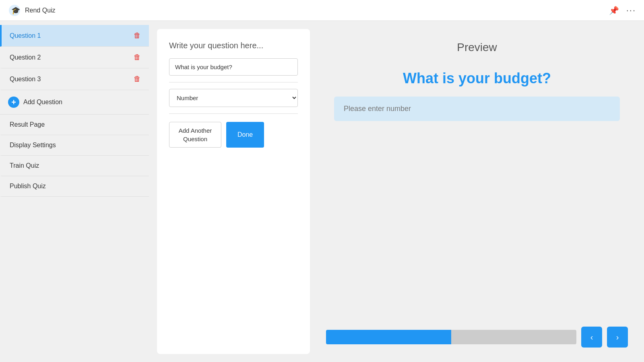 Image resolution: width=644 pixels, height=362 pixels. What do you see at coordinates (14, 10) in the screenshot?
I see `app-logo-icon: 🎓` at bounding box center [14, 10].